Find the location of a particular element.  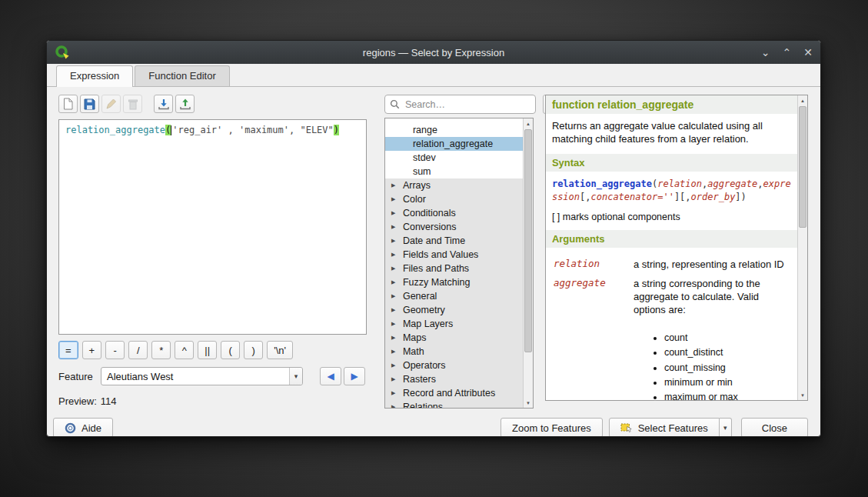

preview-value: 114 is located at coordinates (109, 402).